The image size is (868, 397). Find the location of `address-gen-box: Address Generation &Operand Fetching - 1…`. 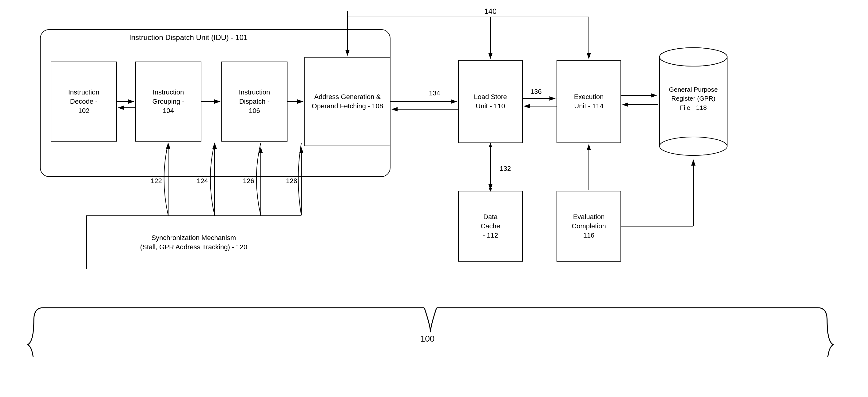

address-gen-box: Address Generation &Operand Fetching - 1… is located at coordinates (347, 102).